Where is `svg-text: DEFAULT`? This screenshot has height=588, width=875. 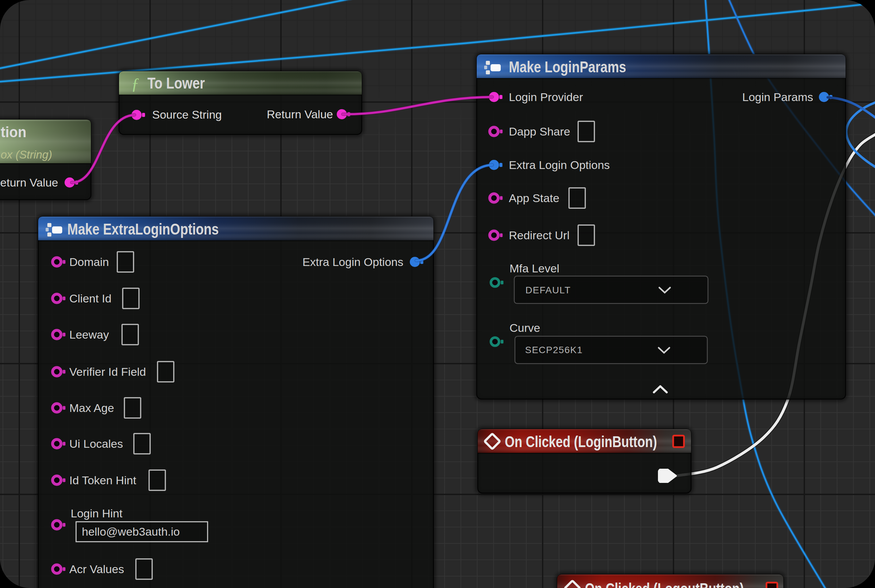
svg-text: DEFAULT is located at coordinates (548, 290).